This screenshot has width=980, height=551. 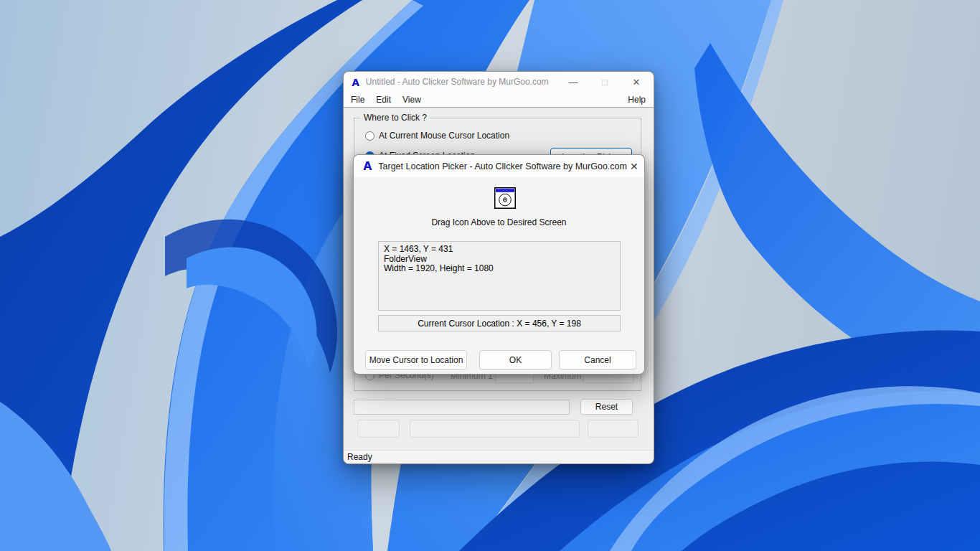 What do you see at coordinates (637, 100) in the screenshot?
I see `menu-help: Help` at bounding box center [637, 100].